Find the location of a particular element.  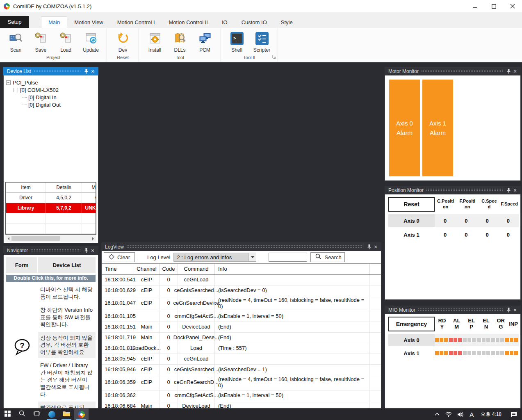

tab-io: IO is located at coordinates (225, 22).